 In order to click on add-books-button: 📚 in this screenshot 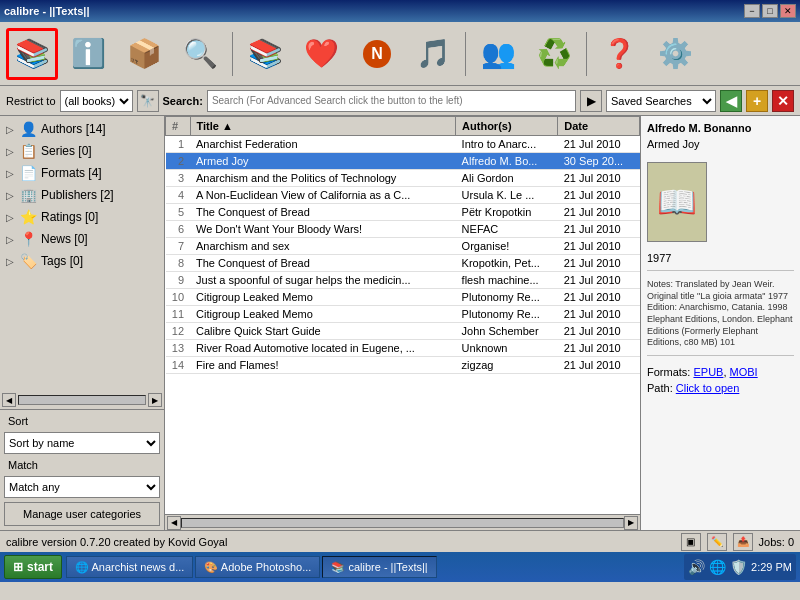, I will do `click(32, 54)`.